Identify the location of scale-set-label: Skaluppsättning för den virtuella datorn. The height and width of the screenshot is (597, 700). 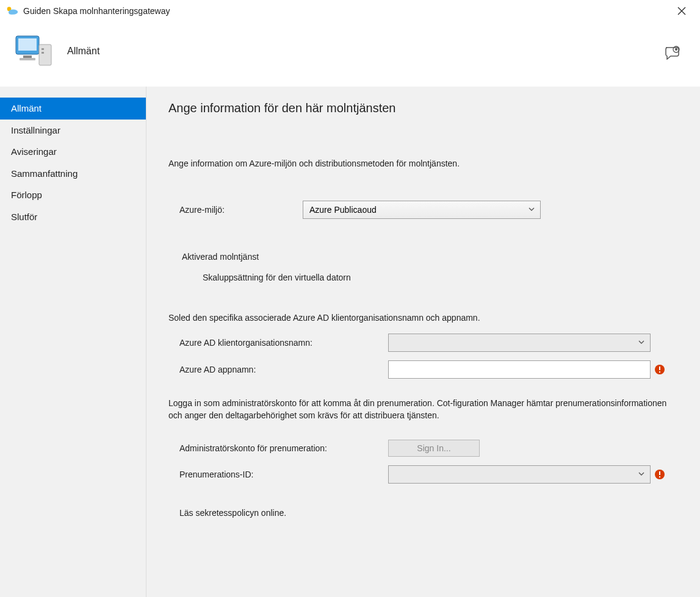
(424, 277).